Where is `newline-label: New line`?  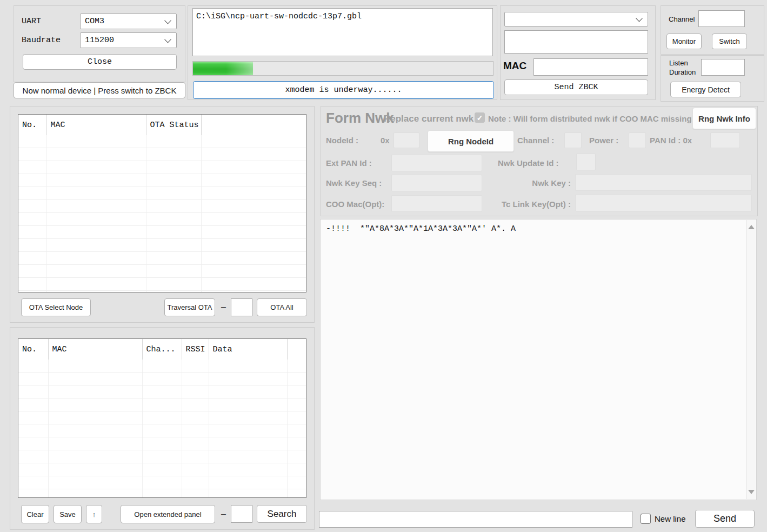
newline-label: New line is located at coordinates (670, 519).